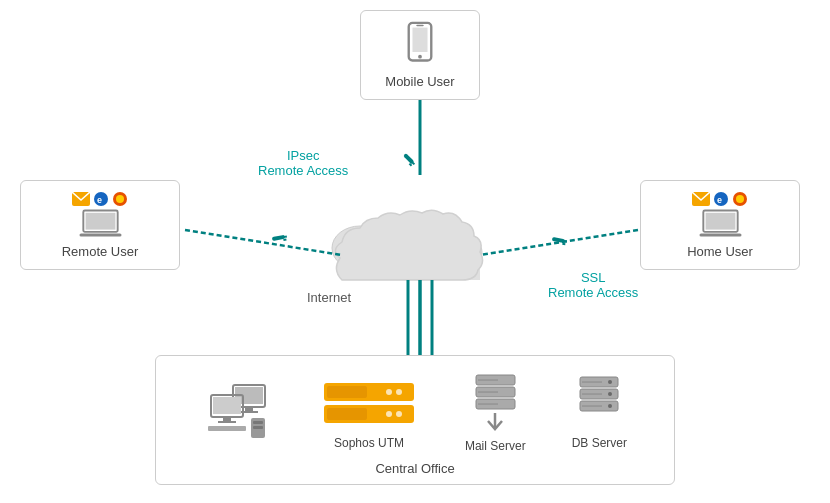  What do you see at coordinates (720, 252) in the screenshot?
I see `home-user-label: Home User` at bounding box center [720, 252].